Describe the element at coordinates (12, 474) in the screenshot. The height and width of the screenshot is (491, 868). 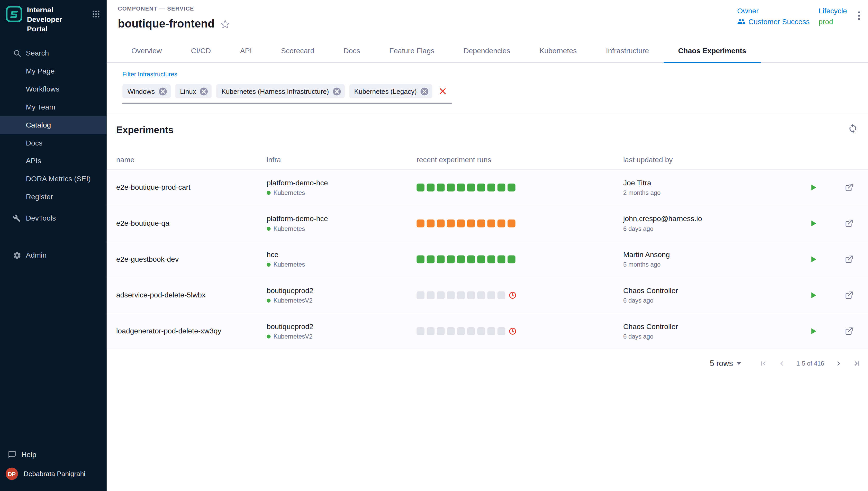
I see `avatar: DP` at that location.